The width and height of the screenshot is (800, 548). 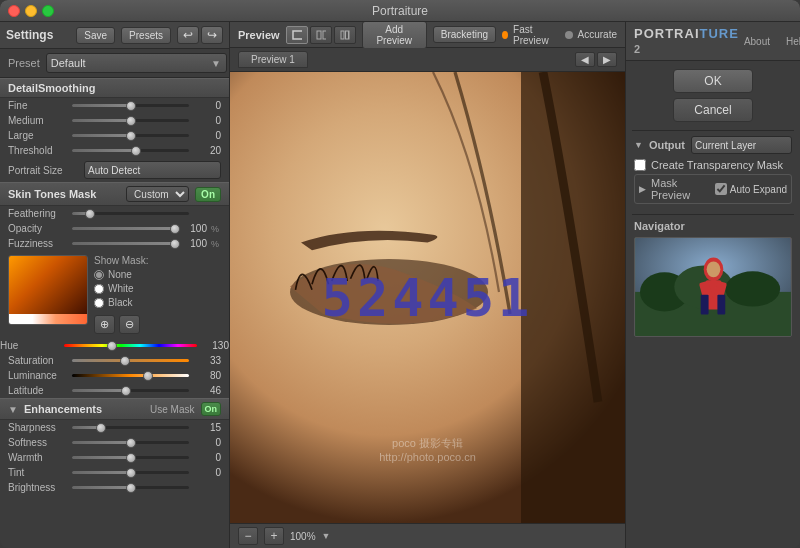 I want to click on luminance-slider-row: Luminance 80, so click(x=114, y=376).